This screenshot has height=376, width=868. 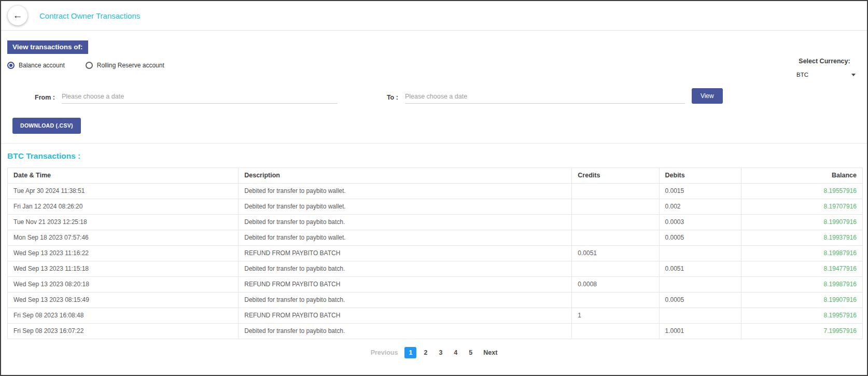 I want to click on cell-date-time: Mon Sep 18 2023 07:57:46, so click(x=123, y=238).